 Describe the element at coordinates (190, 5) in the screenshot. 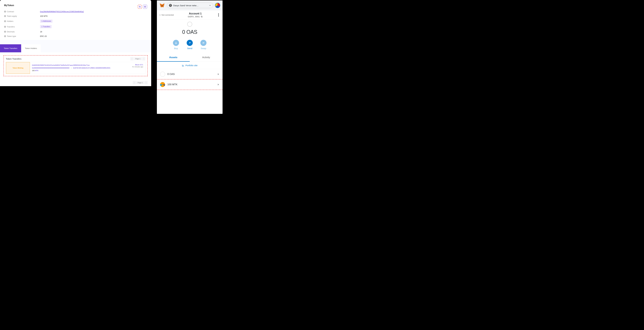

I see `wallet-header: ? Oasys Sand Verse netw…` at that location.